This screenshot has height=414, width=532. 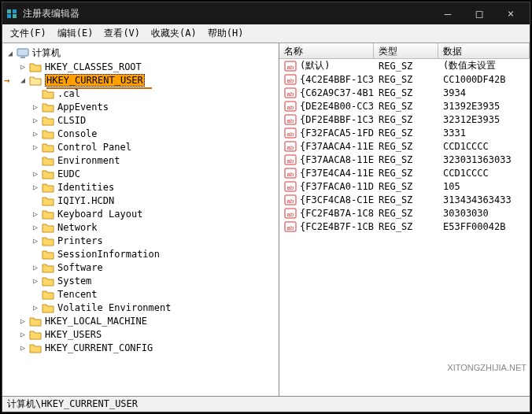 What do you see at coordinates (484, 50) in the screenshot?
I see `column-data: 数据` at bounding box center [484, 50].